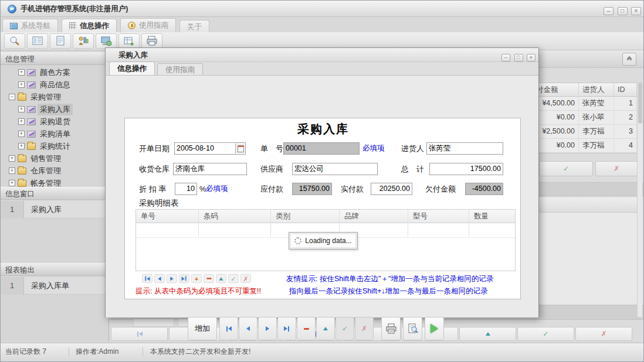 Image resolution: width=644 pixels, height=362 pixels. I want to click on order-no-field: 00001, so click(321, 149).